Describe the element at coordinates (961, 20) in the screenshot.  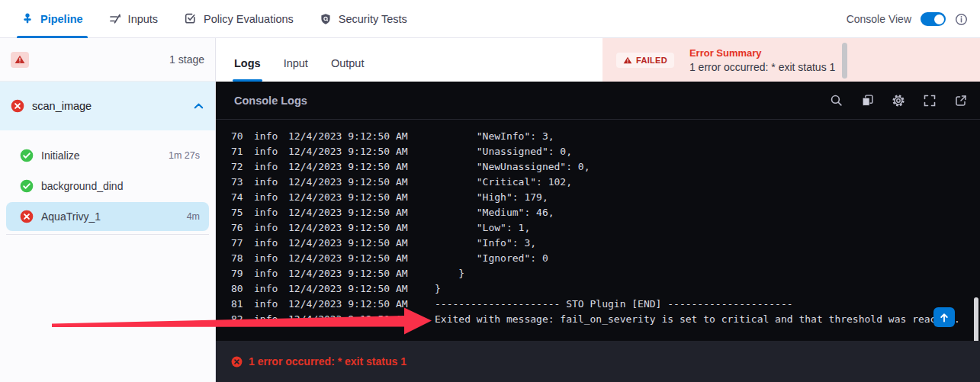
I see `info-icon` at that location.